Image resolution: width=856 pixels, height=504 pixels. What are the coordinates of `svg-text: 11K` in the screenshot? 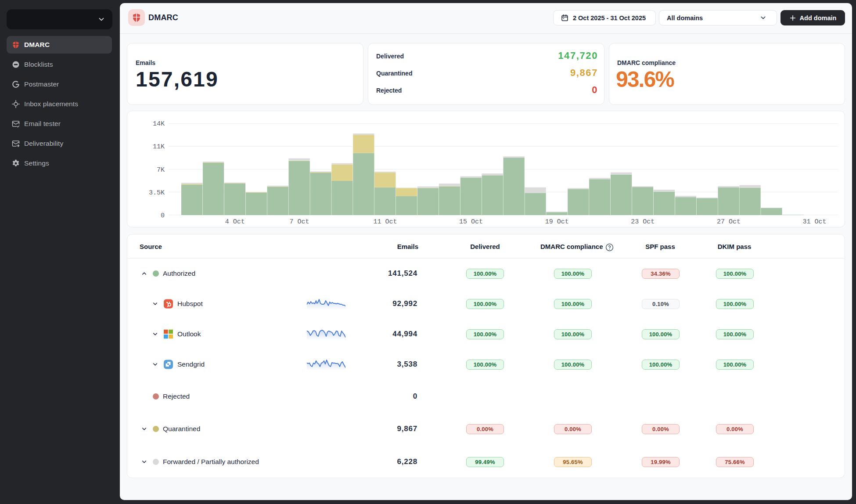 It's located at (159, 147).